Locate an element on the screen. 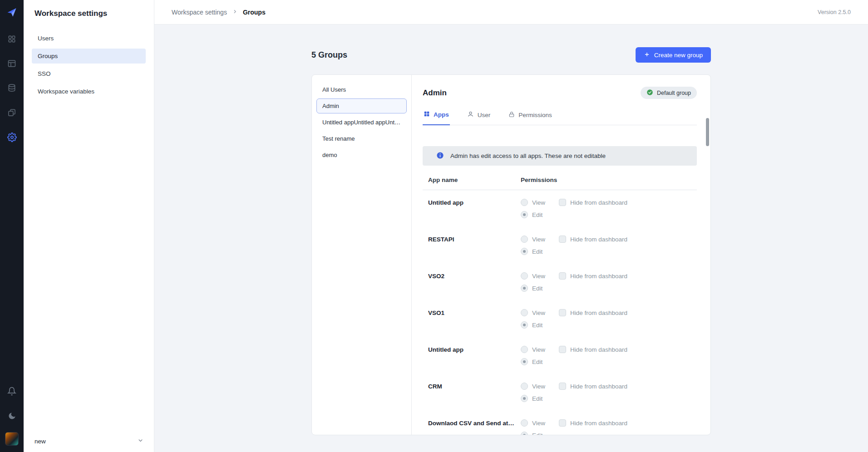  notifications-bell-icon is located at coordinates (12, 391).